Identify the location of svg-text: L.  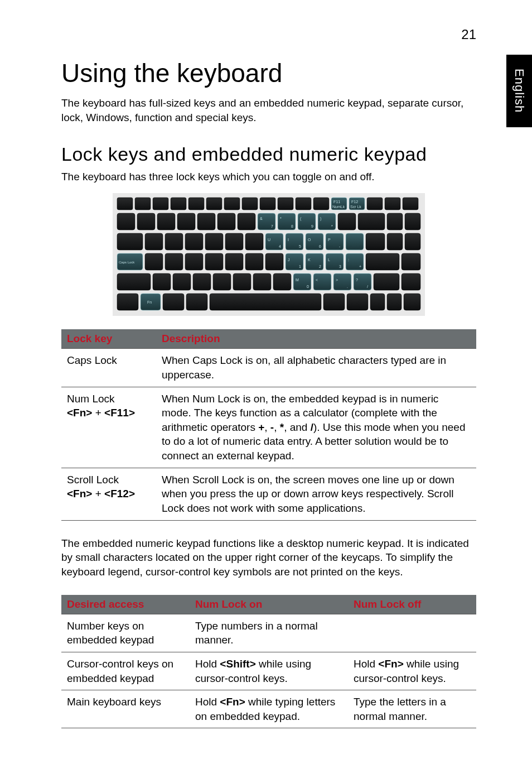
(329, 260).